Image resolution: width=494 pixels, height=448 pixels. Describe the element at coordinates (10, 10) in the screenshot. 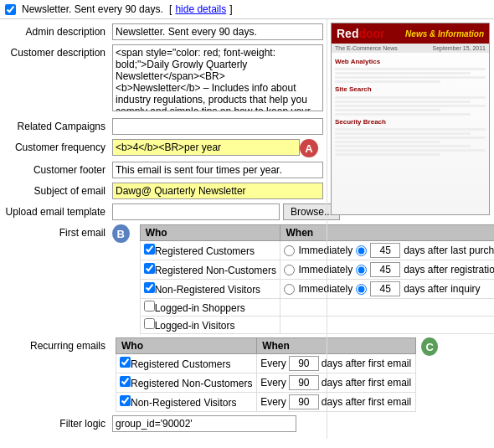

I see `newsletter-checkbox` at that location.